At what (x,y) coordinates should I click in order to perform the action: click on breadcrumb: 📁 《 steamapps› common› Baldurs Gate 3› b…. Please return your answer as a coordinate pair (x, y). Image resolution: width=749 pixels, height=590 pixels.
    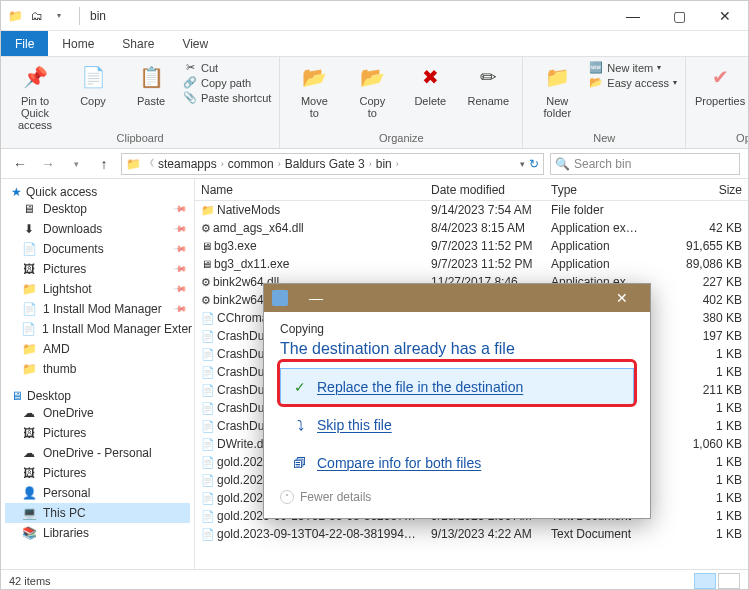
    Looking at the image, I should click on (332, 164).